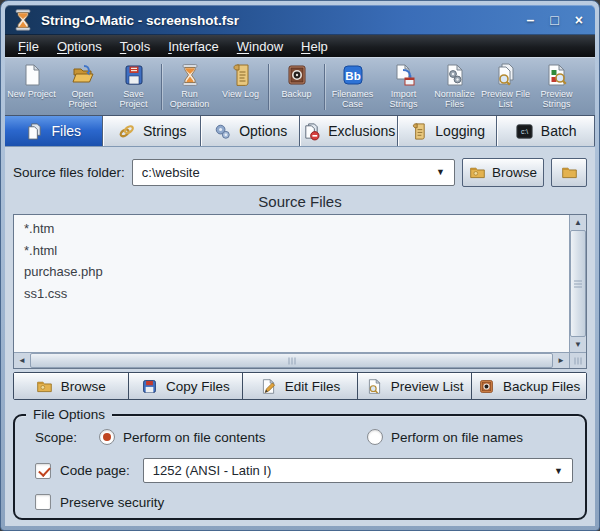 This screenshot has width=600, height=531. Describe the element at coordinates (80, 46) in the screenshot. I see `menu-options: Options` at that location.